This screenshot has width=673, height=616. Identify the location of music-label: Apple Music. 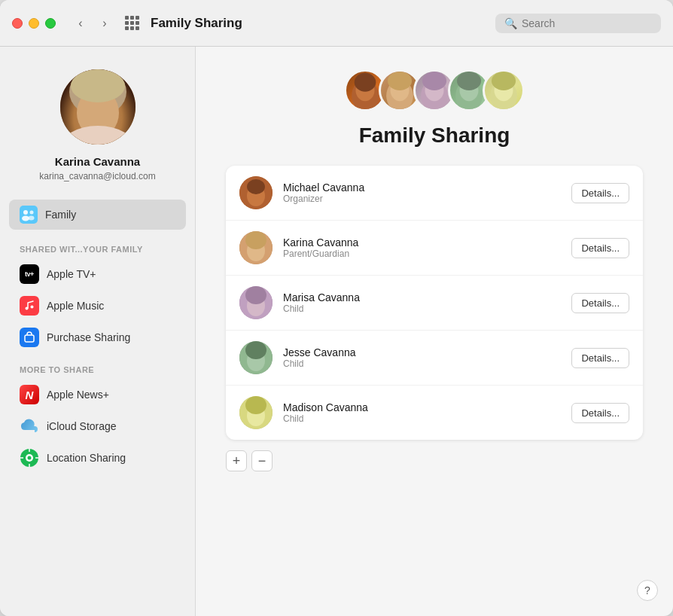
(75, 306).